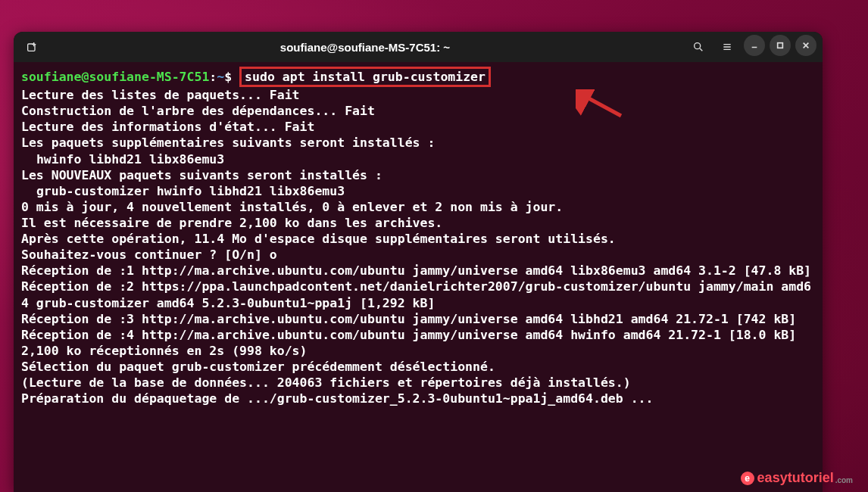 This screenshot has width=868, height=492. What do you see at coordinates (844, 480) in the screenshot?
I see `watermark-suffix: .com` at bounding box center [844, 480].